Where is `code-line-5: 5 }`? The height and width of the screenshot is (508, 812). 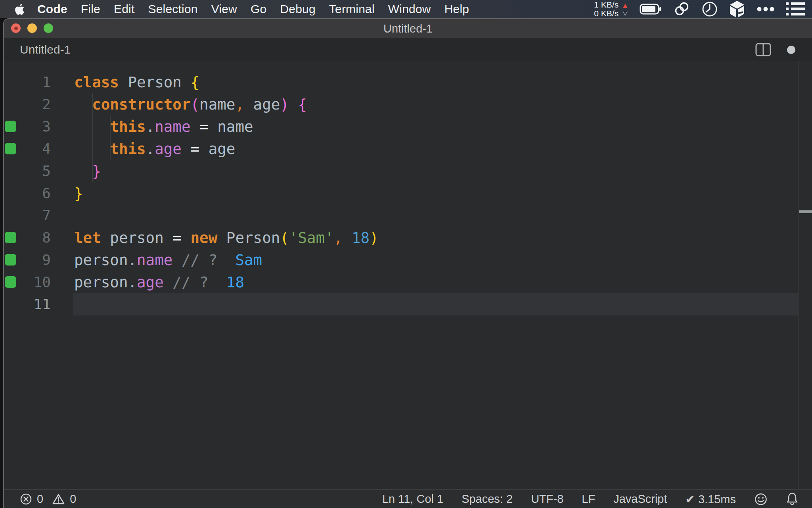
code-line-5: 5 } is located at coordinates (408, 171).